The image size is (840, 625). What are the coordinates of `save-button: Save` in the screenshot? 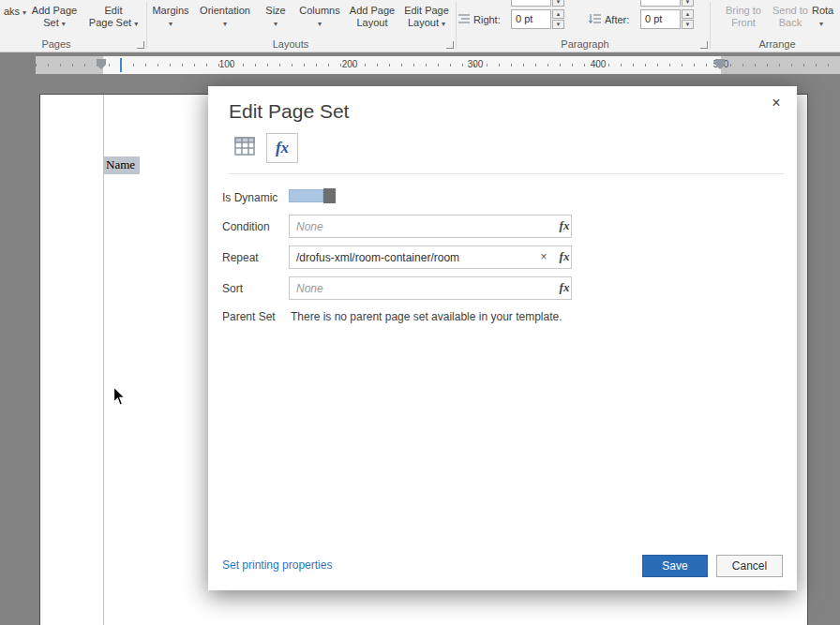 It's located at (675, 566).